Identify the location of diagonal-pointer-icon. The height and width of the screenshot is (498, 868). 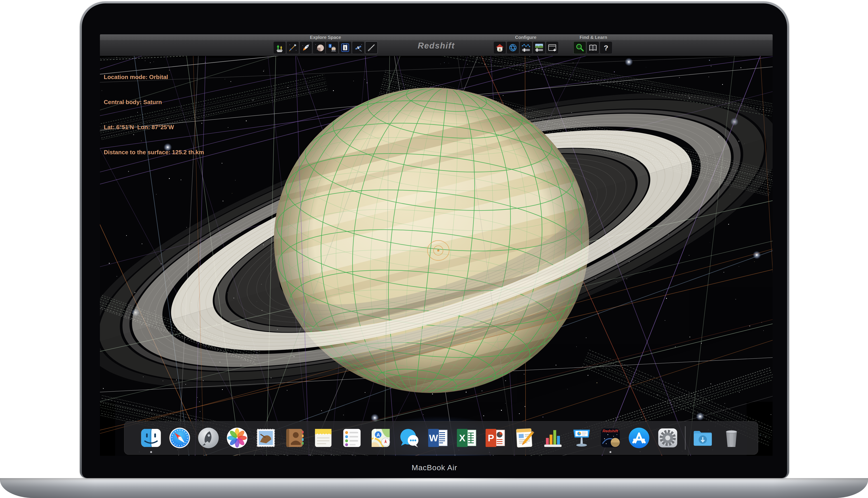
(372, 48).